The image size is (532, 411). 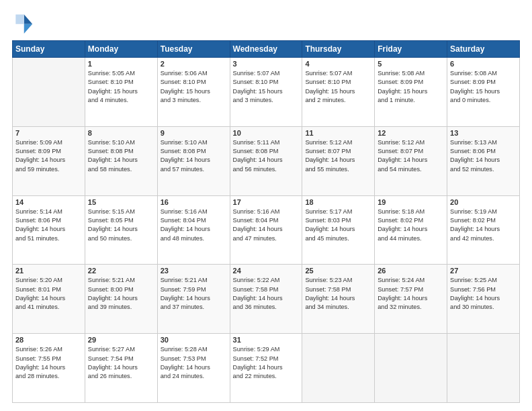 What do you see at coordinates (121, 93) in the screenshot?
I see `calendar-cell: 1Sunrise: 5:05 AMSunset: 8:10 PMDaylight…` at bounding box center [121, 93].